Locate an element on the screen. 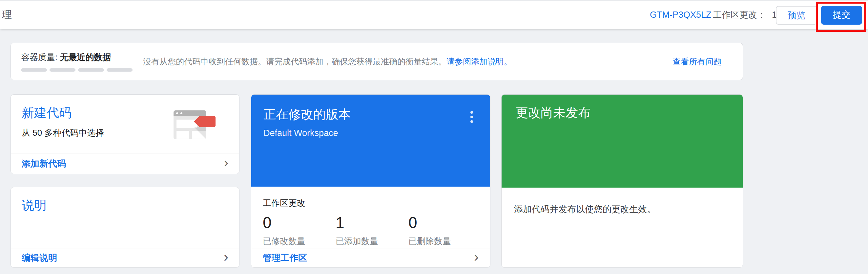 This screenshot has height=274, width=868. view-all-issues-link: 查看所有问题 is located at coordinates (697, 61).